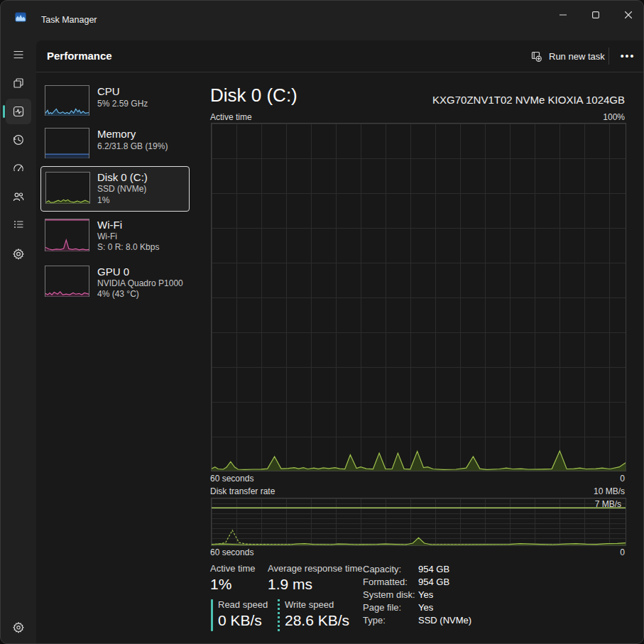  What do you see at coordinates (567, 56) in the screenshot?
I see `run-new-task-button: Run new task` at bounding box center [567, 56].